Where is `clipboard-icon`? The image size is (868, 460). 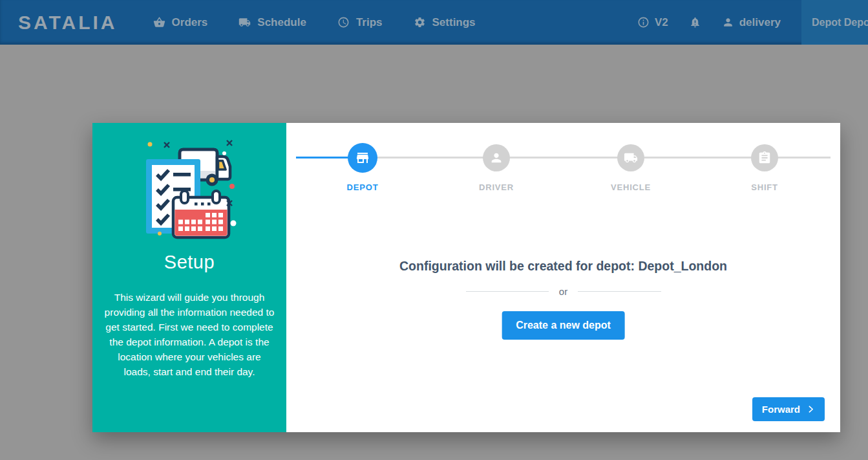
clipboard-icon is located at coordinates (765, 158).